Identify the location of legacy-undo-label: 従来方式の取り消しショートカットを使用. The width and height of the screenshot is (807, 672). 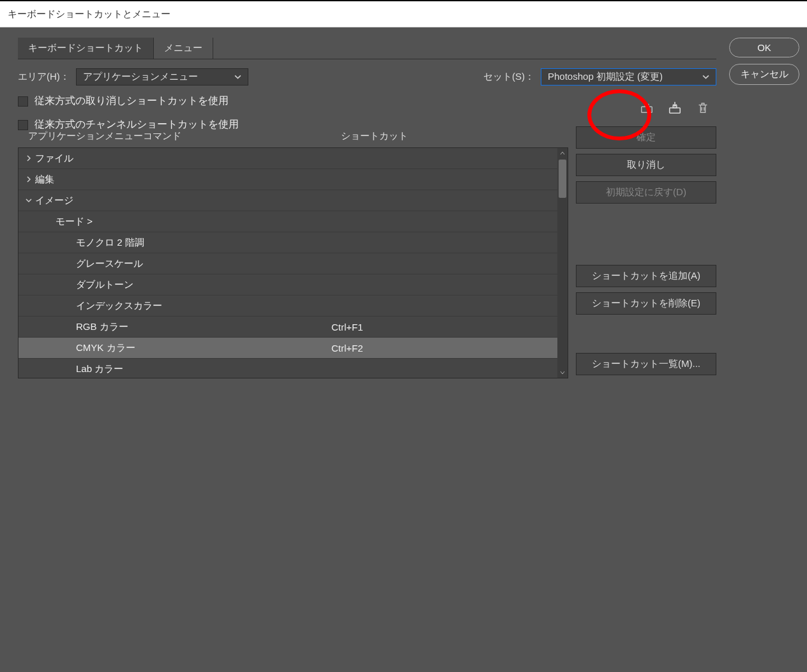
(132, 101).